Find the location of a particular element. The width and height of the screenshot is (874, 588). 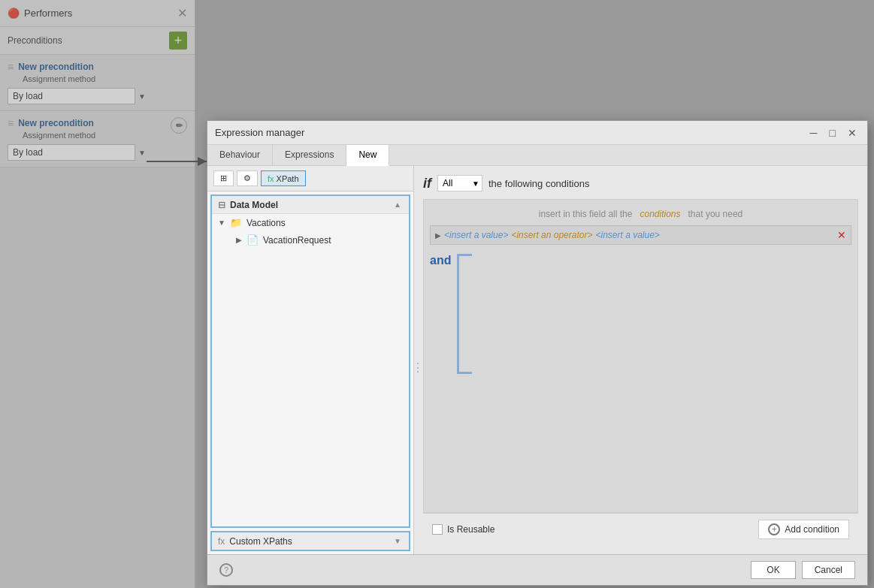

hint-prefix: insert in this field all the is located at coordinates (586, 214).